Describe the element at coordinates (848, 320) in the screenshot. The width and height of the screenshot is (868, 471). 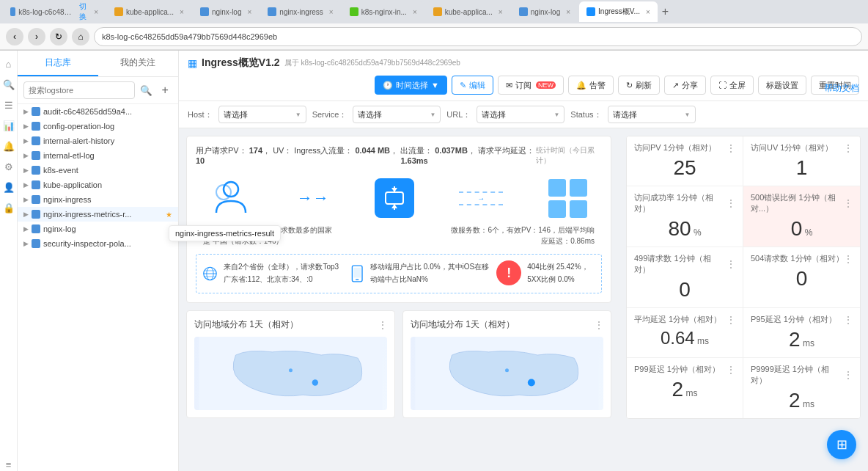
I see `metric-more-7: ⋮` at that location.